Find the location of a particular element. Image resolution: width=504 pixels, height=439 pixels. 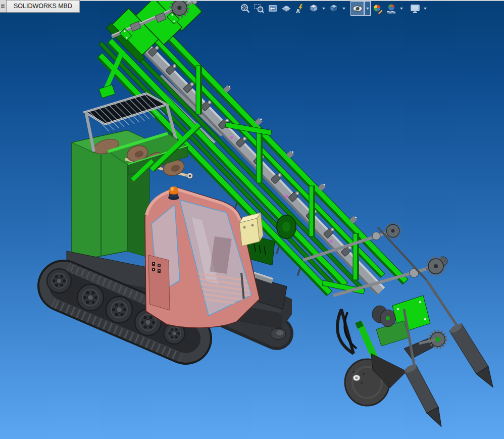

zoom-to-fit-icon is located at coordinates (245, 9).